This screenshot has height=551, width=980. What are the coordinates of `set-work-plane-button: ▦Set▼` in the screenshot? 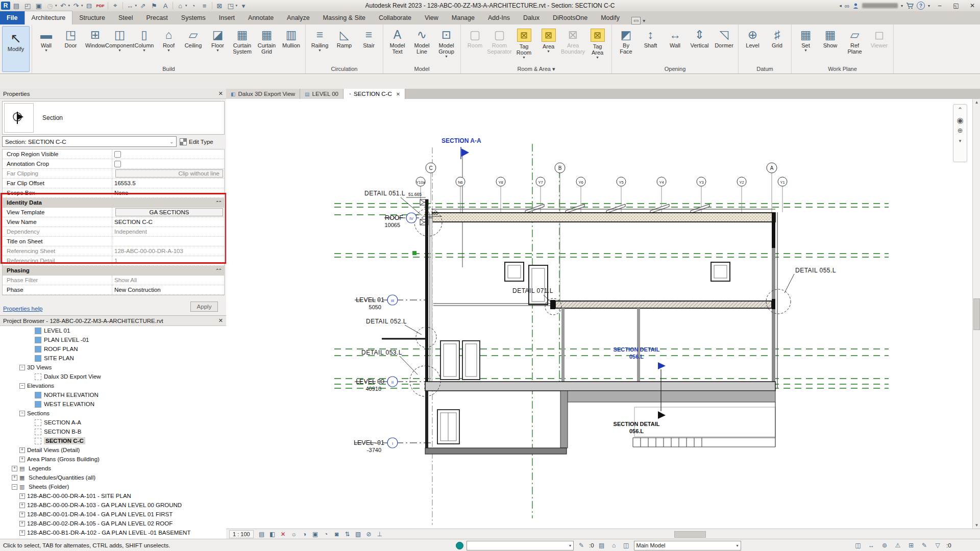 It's located at (805, 39).